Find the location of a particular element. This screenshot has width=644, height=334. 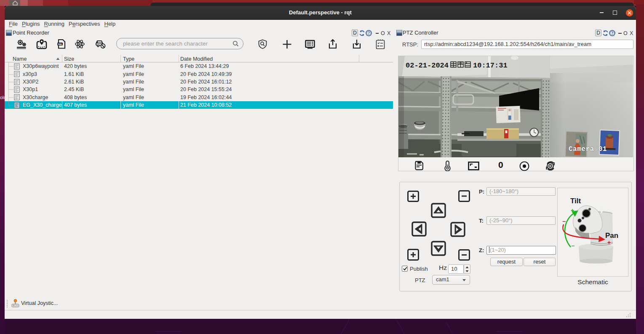

svg-text: YML is located at coordinates (60, 44).